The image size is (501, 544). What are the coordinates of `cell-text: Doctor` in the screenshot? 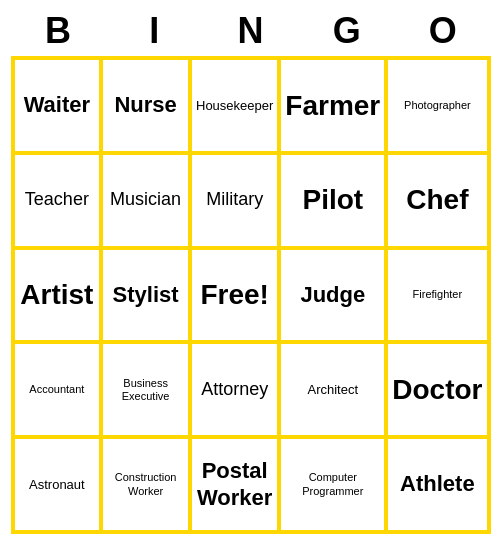 It's located at (437, 390).